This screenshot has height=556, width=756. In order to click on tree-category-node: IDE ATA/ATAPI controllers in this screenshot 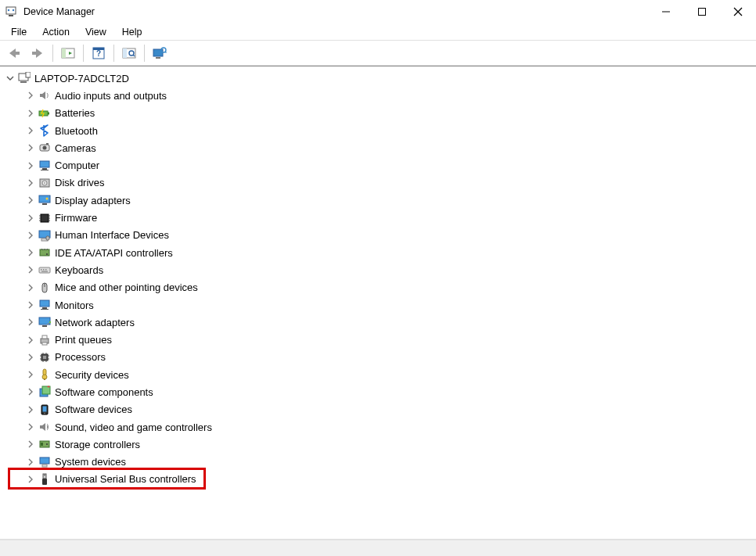, I will do `click(378, 253)`.